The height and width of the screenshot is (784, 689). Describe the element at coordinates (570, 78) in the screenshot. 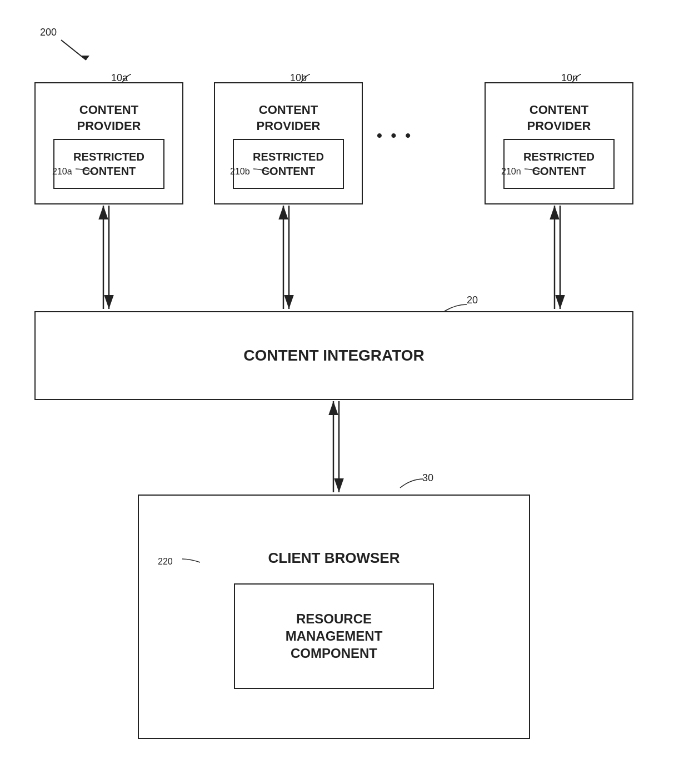

I see `ref-10n: 10n` at that location.